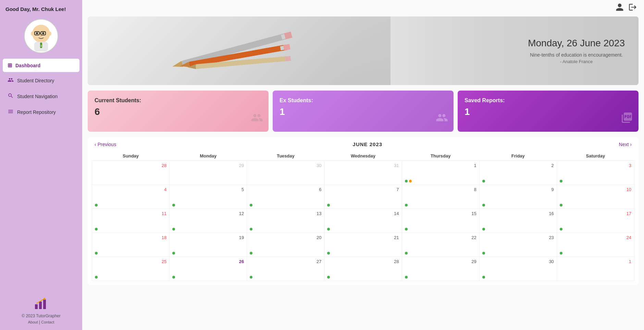  I want to click on calendar-day-number: 5, so click(243, 189).